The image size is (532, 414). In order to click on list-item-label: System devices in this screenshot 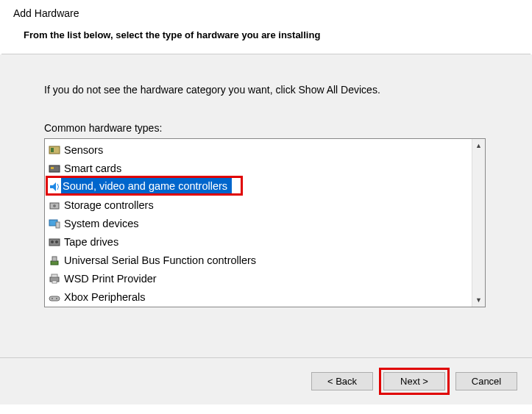, I will do `click(102, 224)`.